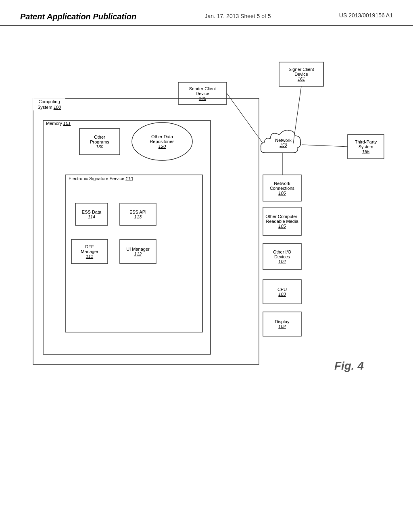 This screenshot has height=532, width=413. Describe the element at coordinates (282, 256) in the screenshot. I see `other-io-box: Other I/ODevices 104` at that location.